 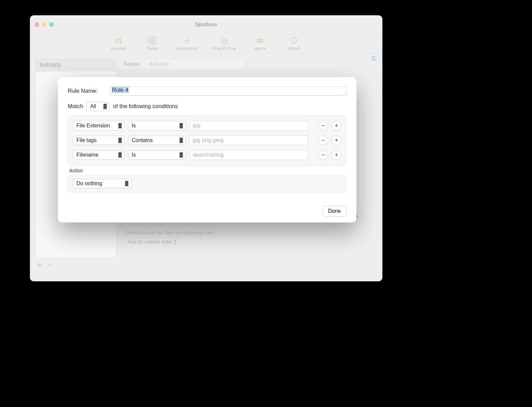 I want to click on action-label: Action, so click(x=208, y=170).